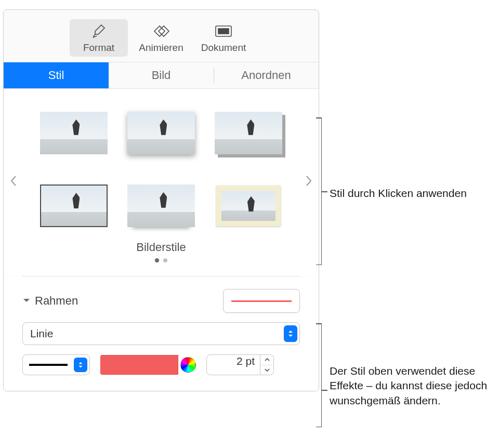 The image size is (499, 448). I want to click on tab-format: Format, so click(99, 38).